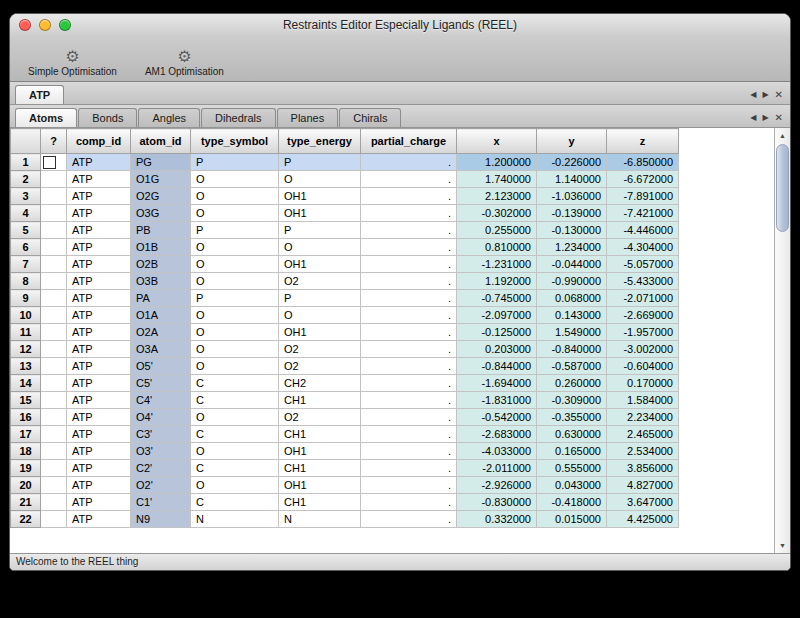 The image size is (800, 618). Describe the element at coordinates (65, 25) in the screenshot. I see `zoom-window-button` at that location.